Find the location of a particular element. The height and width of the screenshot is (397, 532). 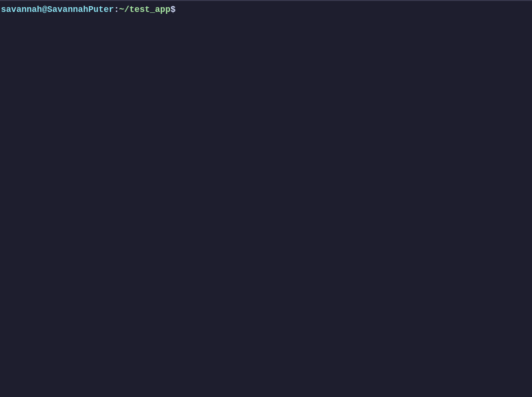

prompt-symbol: $ is located at coordinates (173, 10).